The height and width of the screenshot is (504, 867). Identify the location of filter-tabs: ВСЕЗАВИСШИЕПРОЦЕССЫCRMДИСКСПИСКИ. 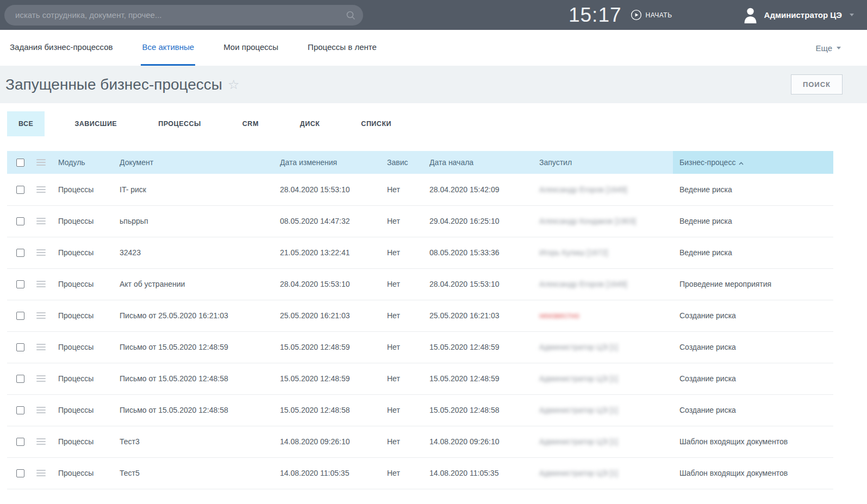
(434, 124).